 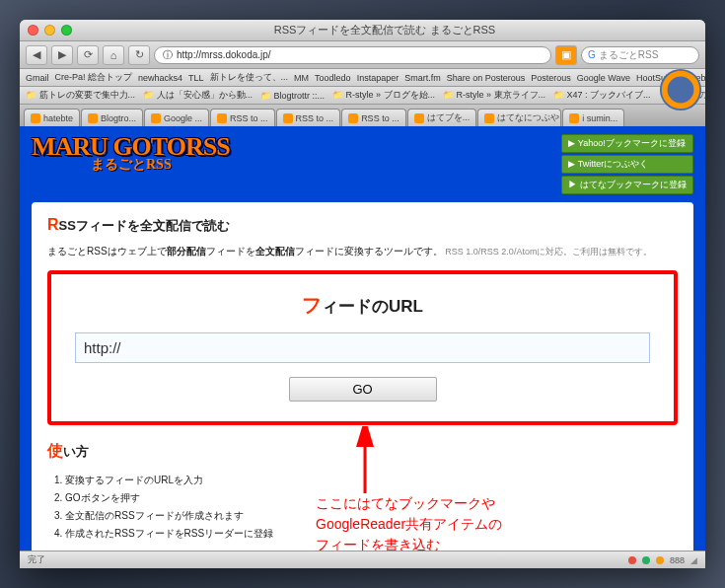 I want to click on bookmark-item: Gmail, so click(x=37, y=78).